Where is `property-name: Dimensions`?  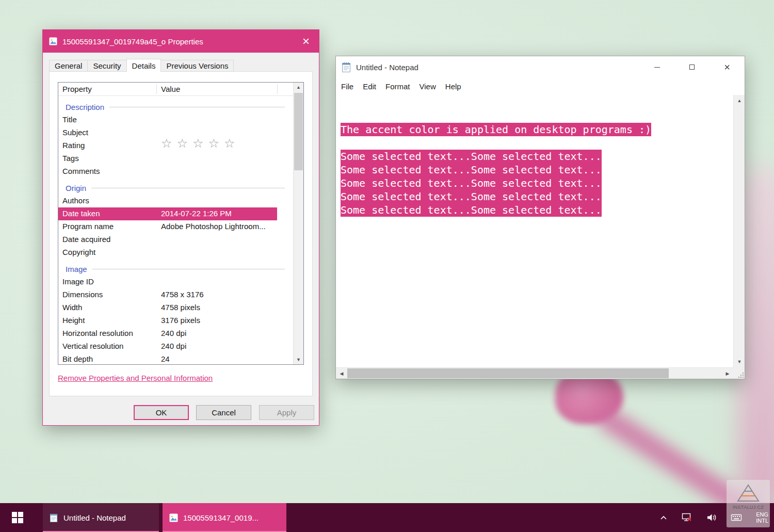 property-name: Dimensions is located at coordinates (83, 294).